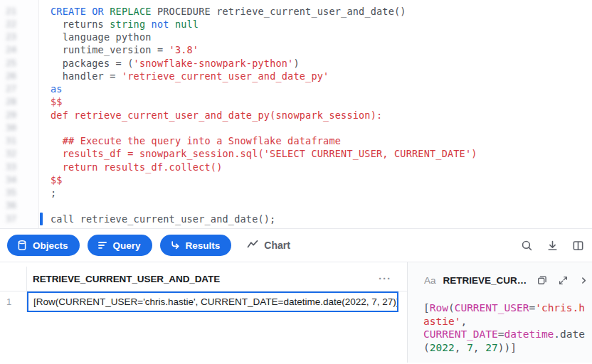  What do you see at coordinates (278, 245) in the screenshot?
I see `chart-tab-label: Chart` at bounding box center [278, 245].